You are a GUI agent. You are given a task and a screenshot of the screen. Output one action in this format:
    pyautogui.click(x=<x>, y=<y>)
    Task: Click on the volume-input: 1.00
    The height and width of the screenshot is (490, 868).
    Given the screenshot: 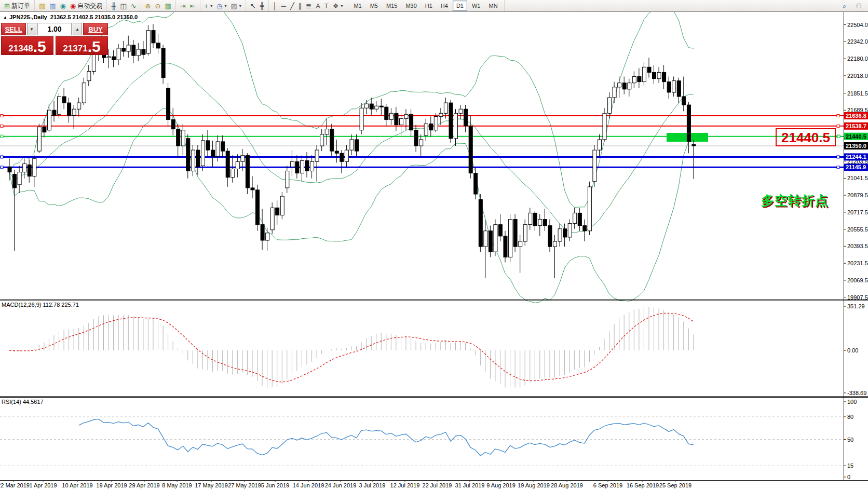 What is the action you would take?
    pyautogui.click(x=55, y=29)
    